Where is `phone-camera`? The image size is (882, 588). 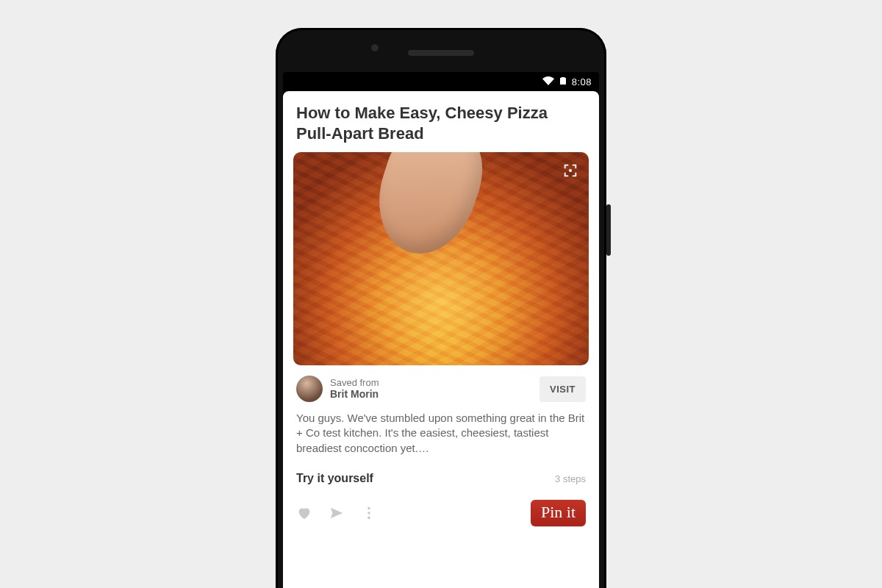 phone-camera is located at coordinates (375, 48).